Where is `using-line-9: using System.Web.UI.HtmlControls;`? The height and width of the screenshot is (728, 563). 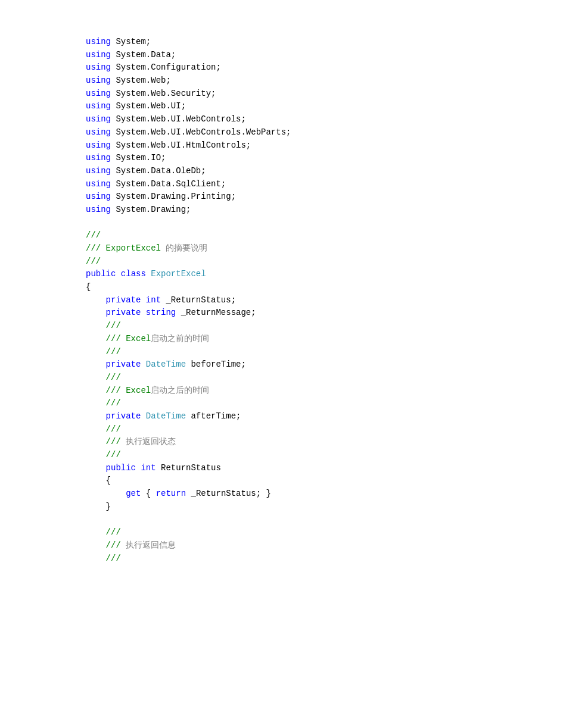
using-line-9: using System.Web.UI.HtmlControls; is located at coordinates (324, 146).